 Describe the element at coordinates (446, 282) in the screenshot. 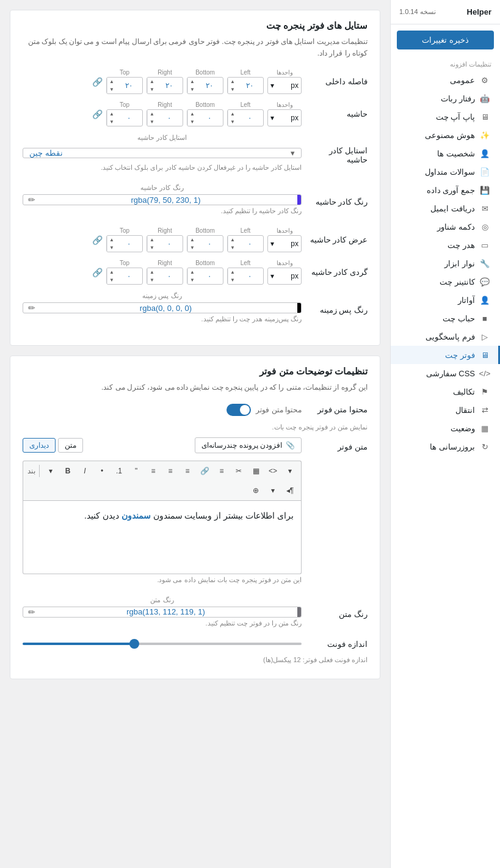

I see `sidebar-item-chat-container: 💬 کانتینر چت` at that location.